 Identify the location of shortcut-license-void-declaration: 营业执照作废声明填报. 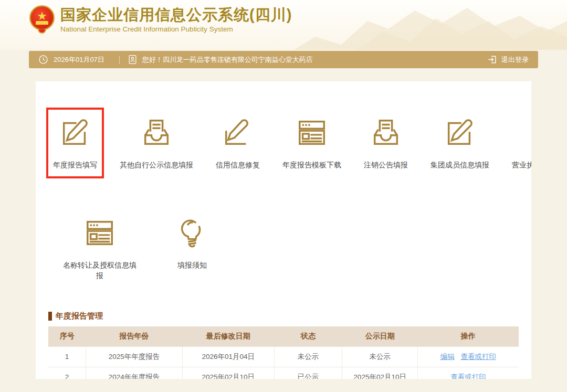
(518, 143).